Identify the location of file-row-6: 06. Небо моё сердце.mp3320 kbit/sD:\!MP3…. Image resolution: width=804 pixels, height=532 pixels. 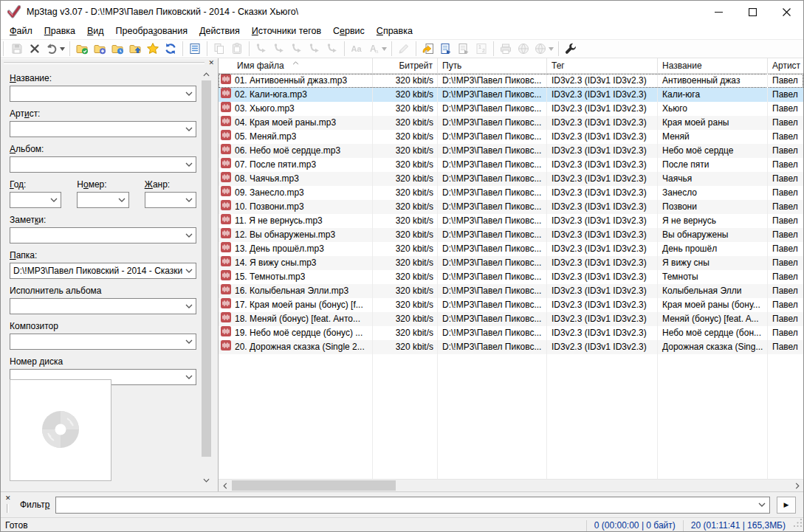
(511, 151).